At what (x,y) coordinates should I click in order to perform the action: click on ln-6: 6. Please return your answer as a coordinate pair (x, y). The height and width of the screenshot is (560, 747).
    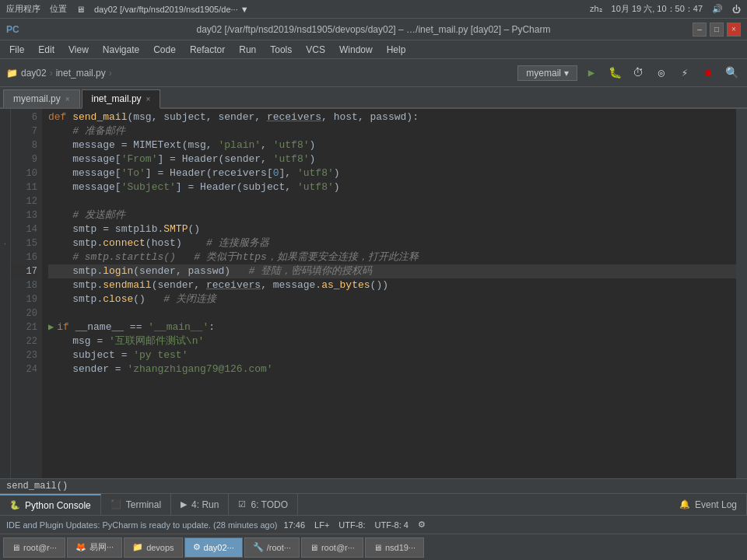
    Looking at the image, I should click on (24, 117).